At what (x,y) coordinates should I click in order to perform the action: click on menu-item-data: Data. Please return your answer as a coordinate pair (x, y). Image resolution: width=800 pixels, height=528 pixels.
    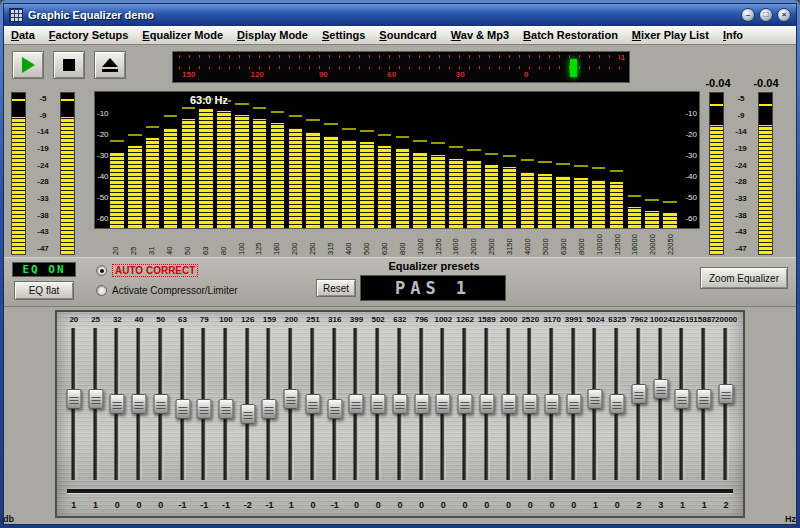
    Looking at the image, I should click on (23, 35).